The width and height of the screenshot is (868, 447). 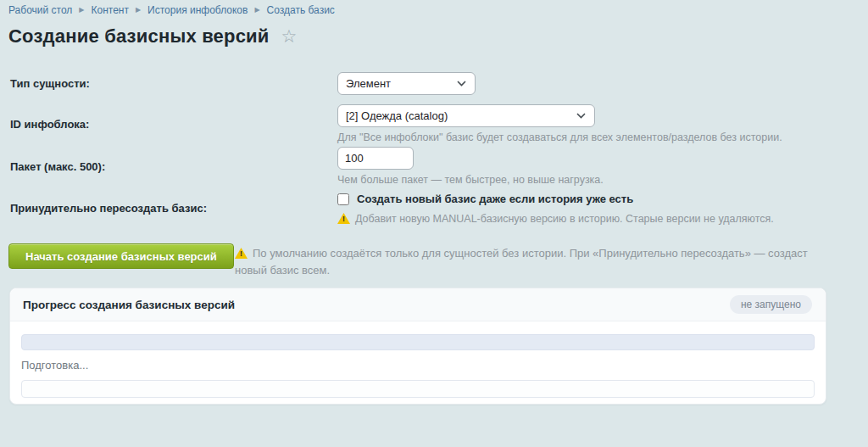 I want to click on page-title: Создание базисных версий, so click(x=139, y=36).